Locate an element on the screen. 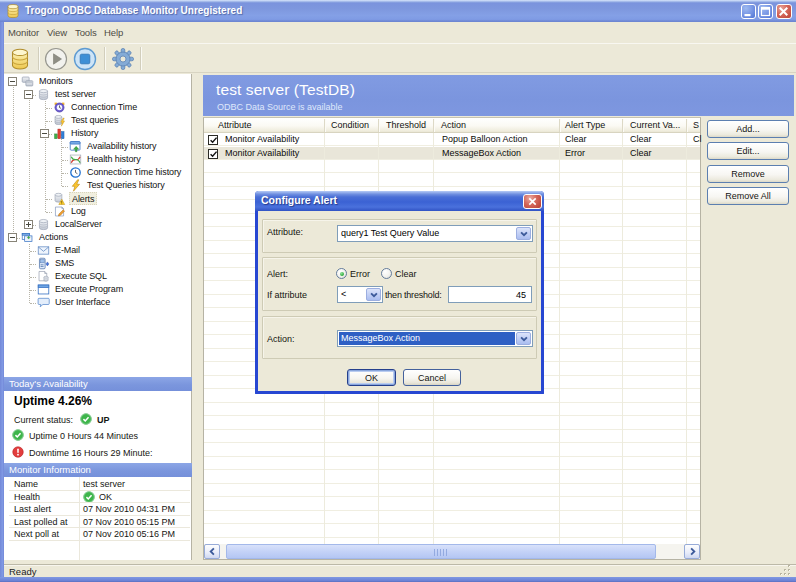 The height and width of the screenshot is (582, 796). scroll-right-button is located at coordinates (692, 552).